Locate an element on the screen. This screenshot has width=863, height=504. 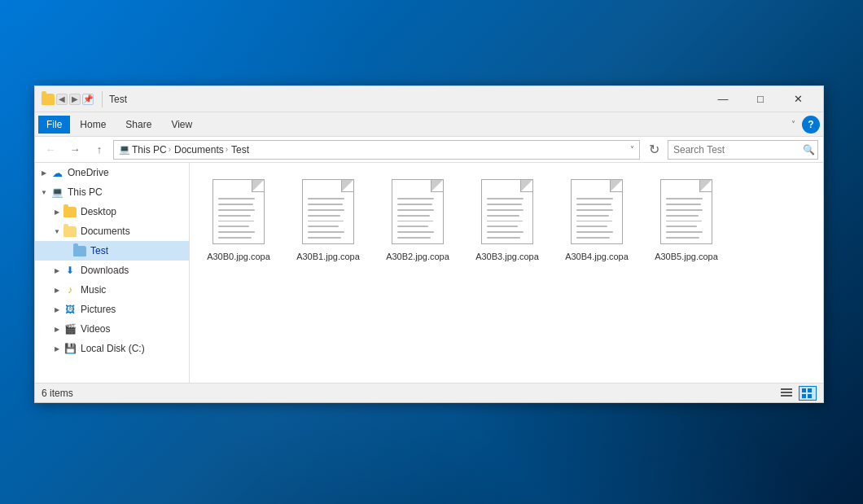
sidebar: ▶ ☁ OneDrive ▼ 💻 This PC ▶ Des is located at coordinates (112, 273).